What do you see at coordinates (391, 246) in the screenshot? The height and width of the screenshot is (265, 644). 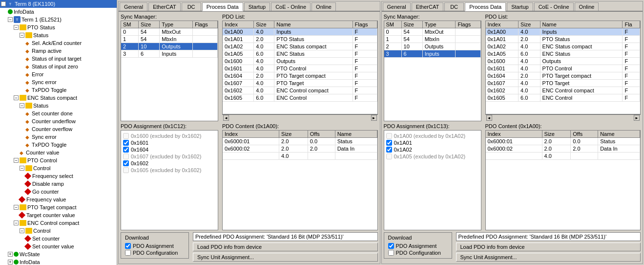 I see `download-pdo-assignment-check-r` at bounding box center [391, 246].